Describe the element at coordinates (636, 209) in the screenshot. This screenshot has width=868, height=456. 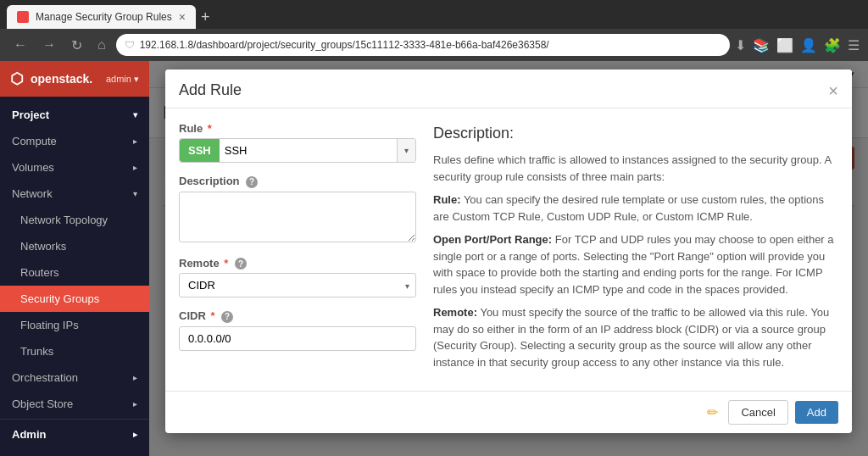
I see `desc-rule: Rule: You can specify the desired rule t…` at that location.